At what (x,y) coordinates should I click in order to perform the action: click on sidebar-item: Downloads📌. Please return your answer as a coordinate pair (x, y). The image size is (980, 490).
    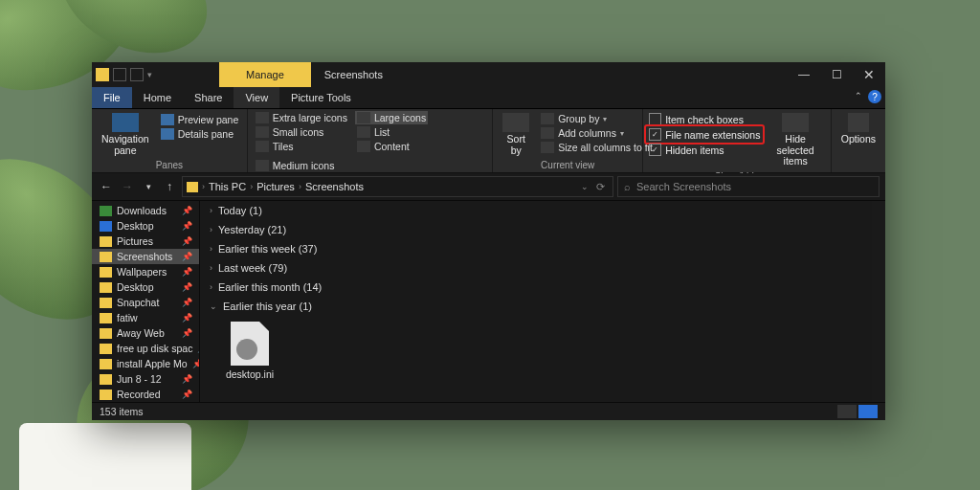
    Looking at the image, I should click on (145, 211).